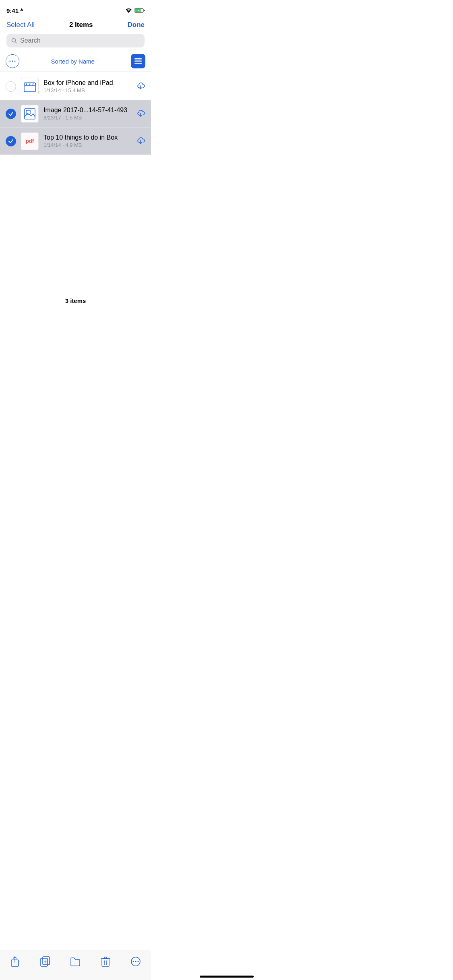  What do you see at coordinates (30, 141) in the screenshot?
I see `pdf-label: pdf` at bounding box center [30, 141].